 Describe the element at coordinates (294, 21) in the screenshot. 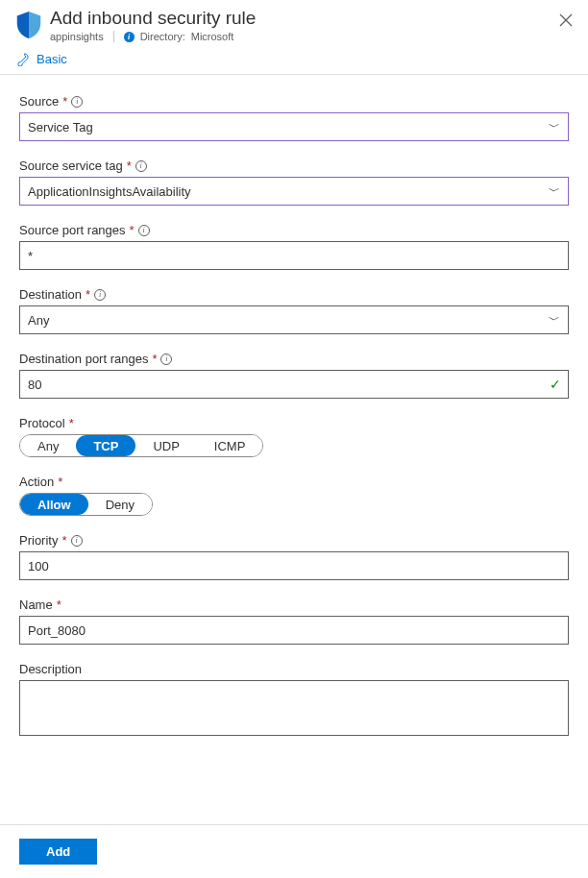

I see `panel-header: Add inbound security rule appinsights i …` at that location.